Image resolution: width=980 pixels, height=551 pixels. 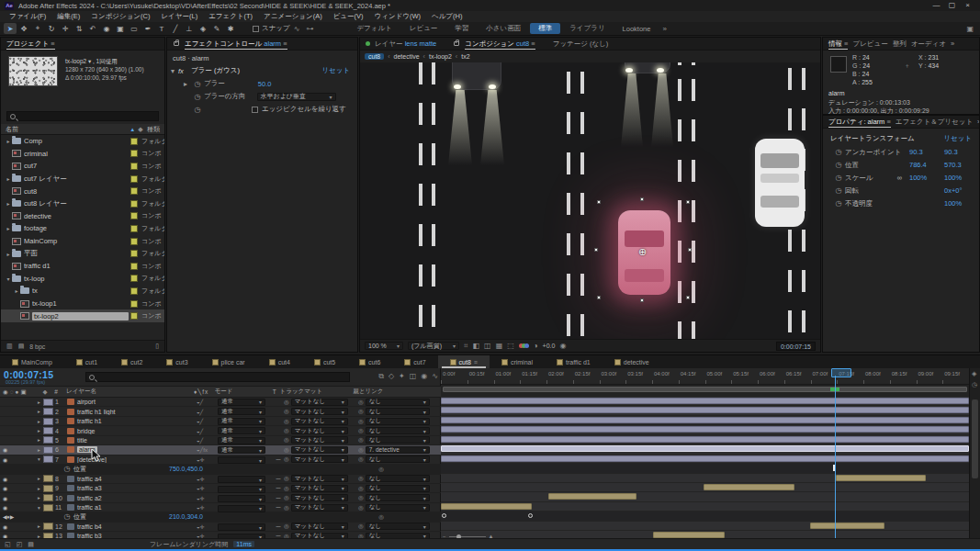 What do you see at coordinates (7, 545) in the screenshot?
I see `toggle-switches-icon: ◱` at bounding box center [7, 545].